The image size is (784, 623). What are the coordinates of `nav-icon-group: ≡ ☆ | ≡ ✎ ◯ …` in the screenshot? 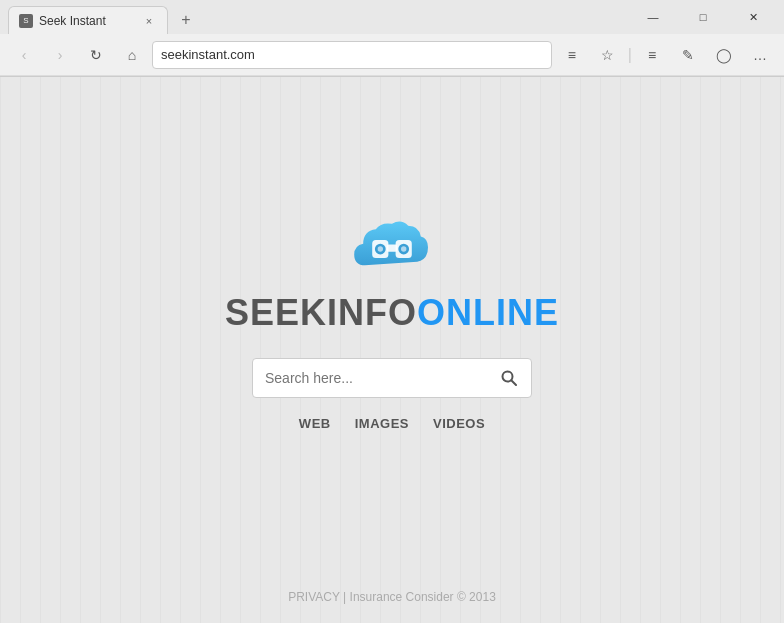 It's located at (666, 55).